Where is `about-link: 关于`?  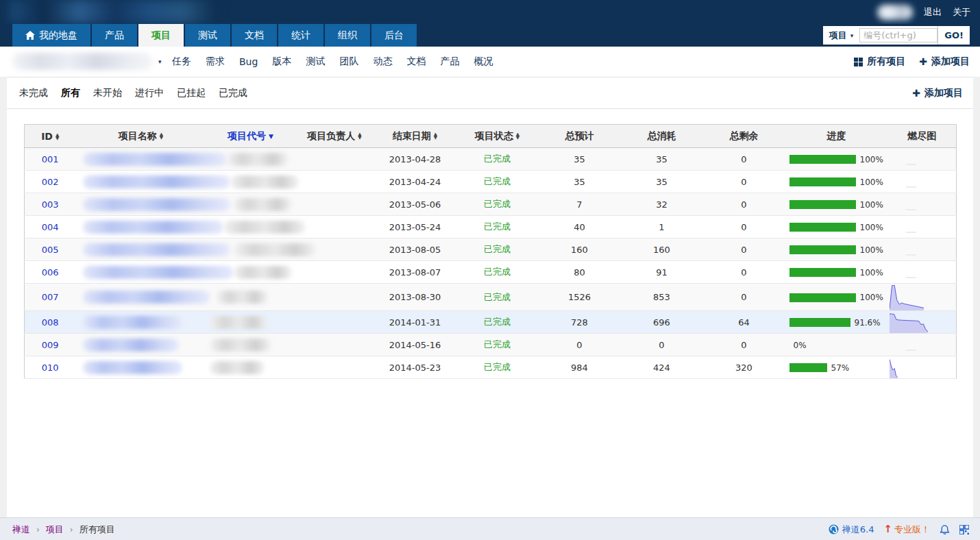 about-link: 关于 is located at coordinates (961, 12).